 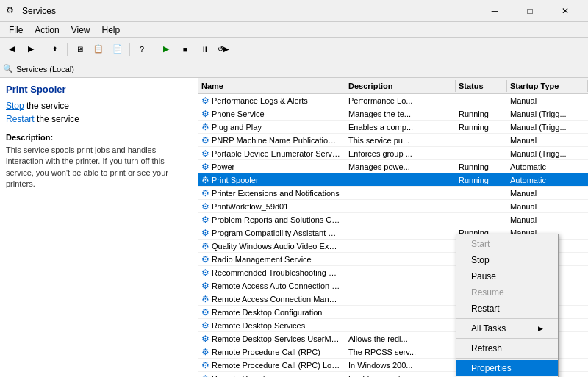 I want to click on context-menu-item-properties: Properties, so click(x=507, y=368).